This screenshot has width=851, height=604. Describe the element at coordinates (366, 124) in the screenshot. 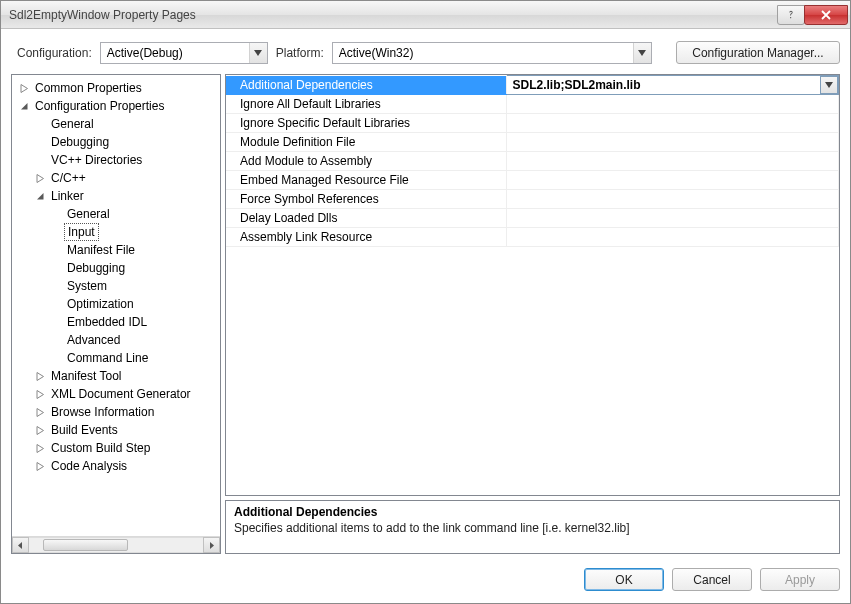

I see `property-name: Ignore Specific Default Libraries` at that location.